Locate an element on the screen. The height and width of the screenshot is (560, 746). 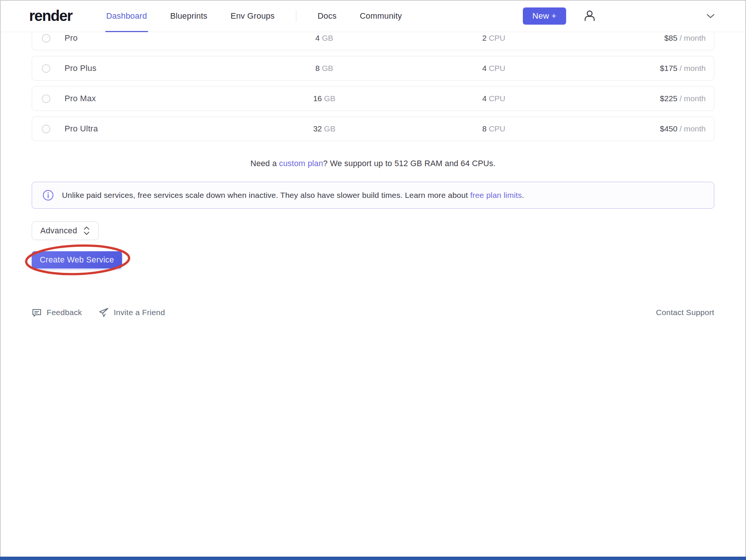
top-nav: render Dashboard Blueprints Env Groups D… is located at coordinates (373, 16).